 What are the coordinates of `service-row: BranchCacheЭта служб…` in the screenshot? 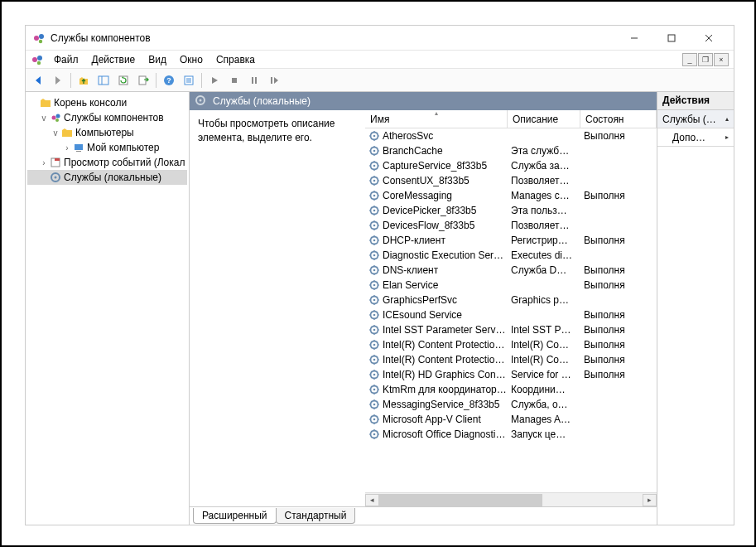 It's located at (511, 151).